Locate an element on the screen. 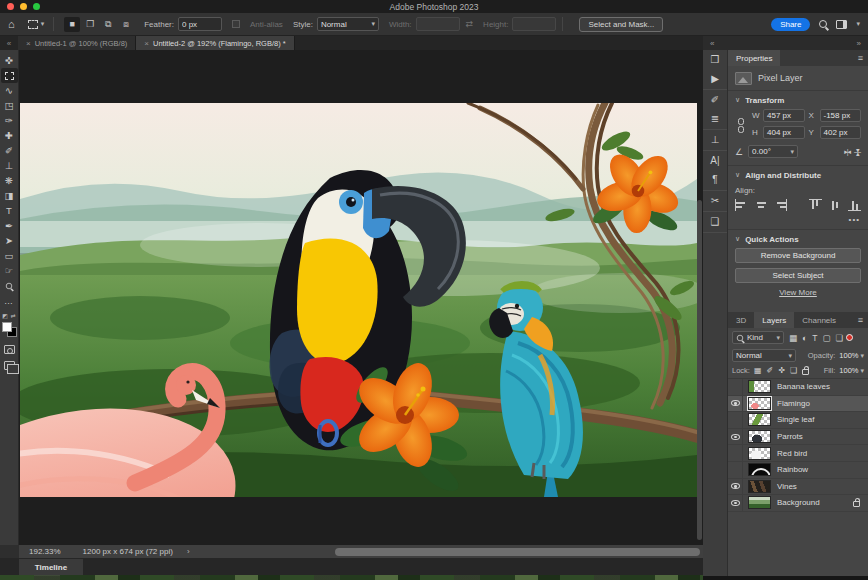 The width and height of the screenshot is (868, 580). layer-row: Flamingo is located at coordinates (798, 404).